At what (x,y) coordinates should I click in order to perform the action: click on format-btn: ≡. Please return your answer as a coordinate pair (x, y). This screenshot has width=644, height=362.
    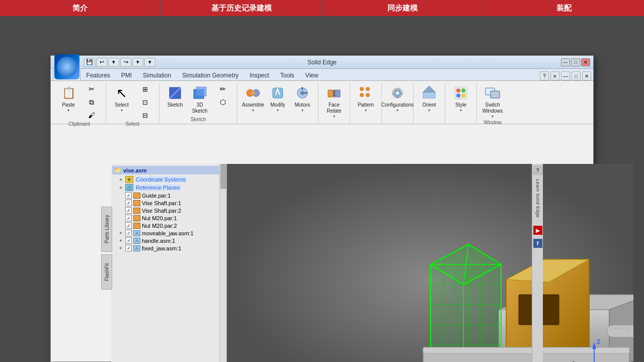
    Looking at the image, I should click on (555, 76).